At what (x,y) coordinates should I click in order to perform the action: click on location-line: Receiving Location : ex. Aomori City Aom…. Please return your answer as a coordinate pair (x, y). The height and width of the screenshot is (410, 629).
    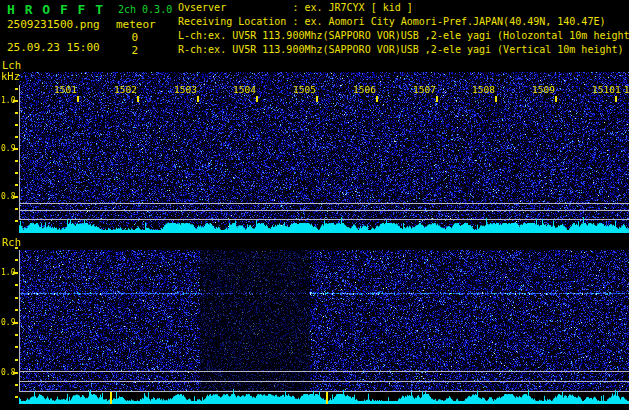
    Looking at the image, I should click on (392, 22).